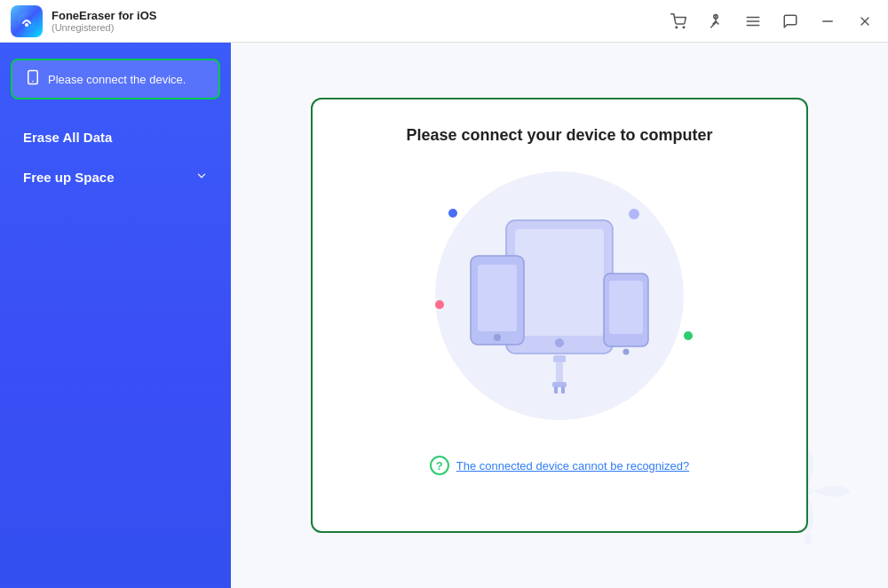 The width and height of the screenshot is (888, 588). I want to click on app-title-block: FoneEraser for iOS (Unregistered), so click(104, 21).